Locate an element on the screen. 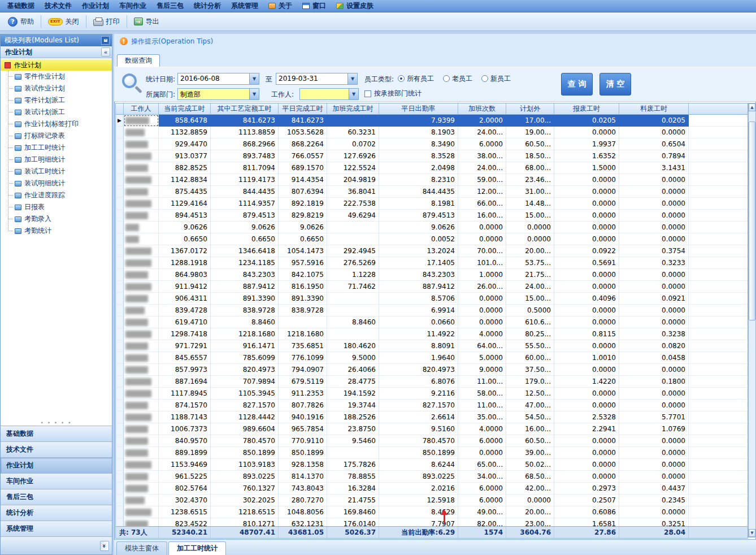 The width and height of the screenshot is (756, 555). table-row: 1006.7373989.6604965.785423.87509.51604.… is located at coordinates (432, 430).